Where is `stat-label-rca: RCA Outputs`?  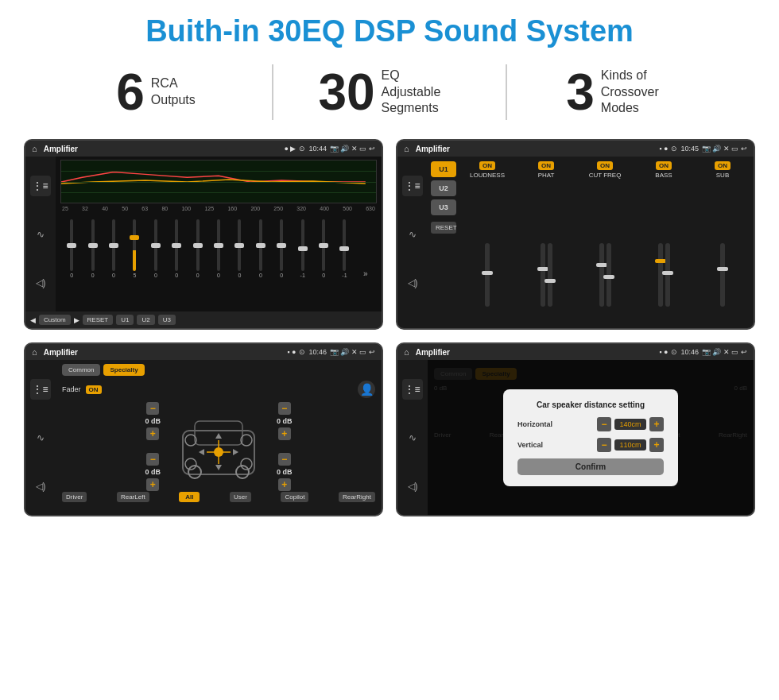 stat-label-rca: RCA Outputs is located at coordinates (173, 92).